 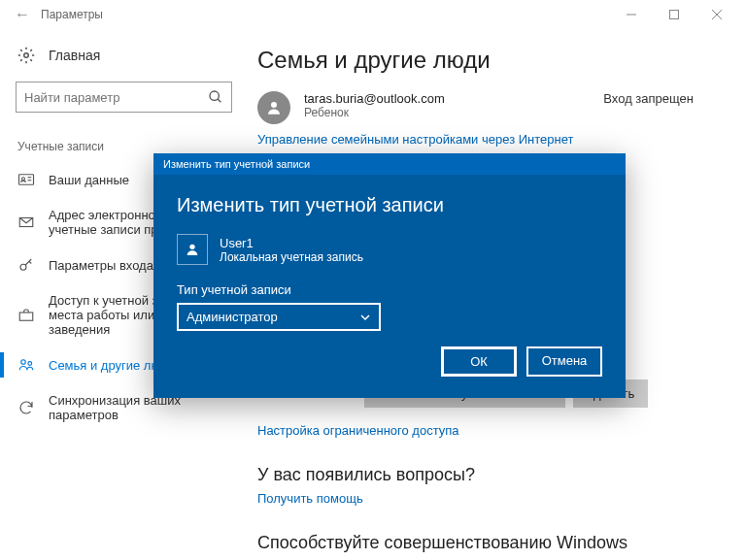 What do you see at coordinates (390, 206) in the screenshot?
I see `dialog-heading: Изменить тип учетной записи` at bounding box center [390, 206].